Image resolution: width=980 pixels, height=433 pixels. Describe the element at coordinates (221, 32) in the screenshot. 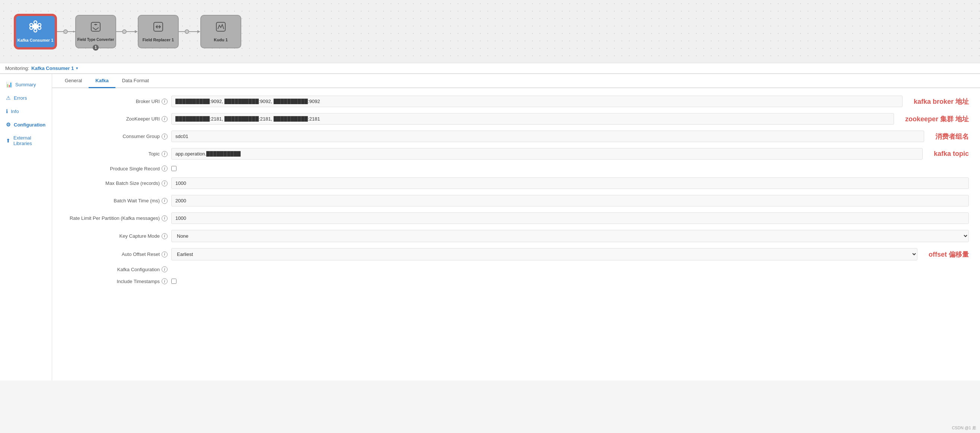

I see `pipeline-node-kudu: Kudu 1` at that location.